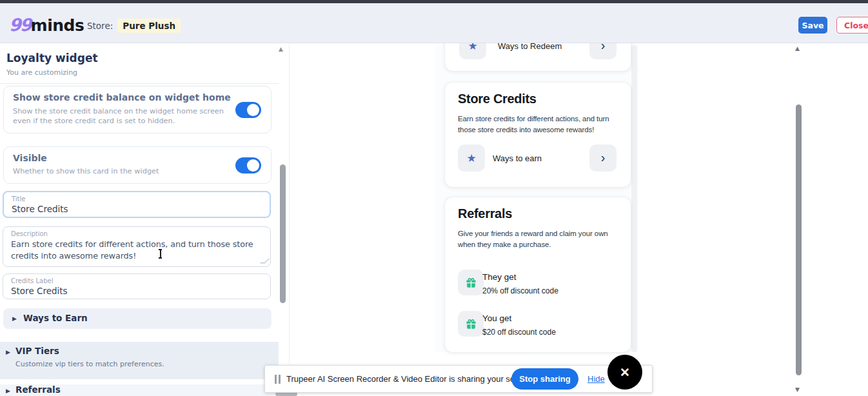 The width and height of the screenshot is (868, 396). What do you see at coordinates (100, 26) in the screenshot?
I see `store-label: Store:` at bounding box center [100, 26].